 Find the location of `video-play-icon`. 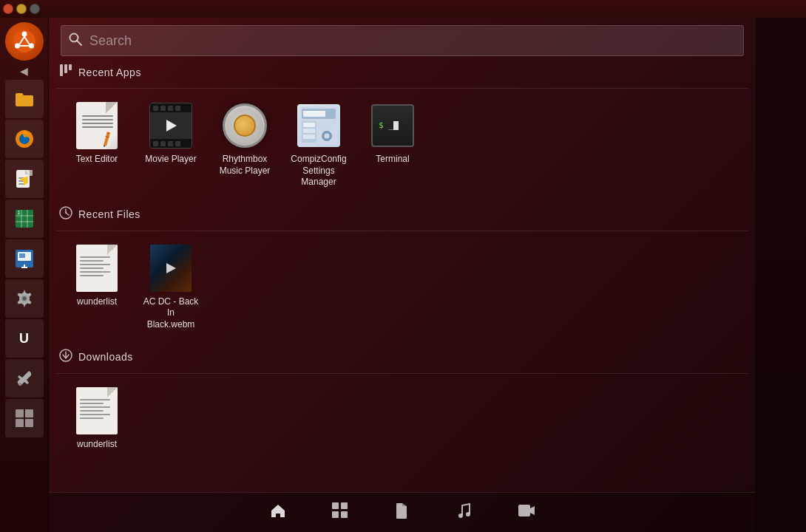

video-play-icon is located at coordinates (171, 268).